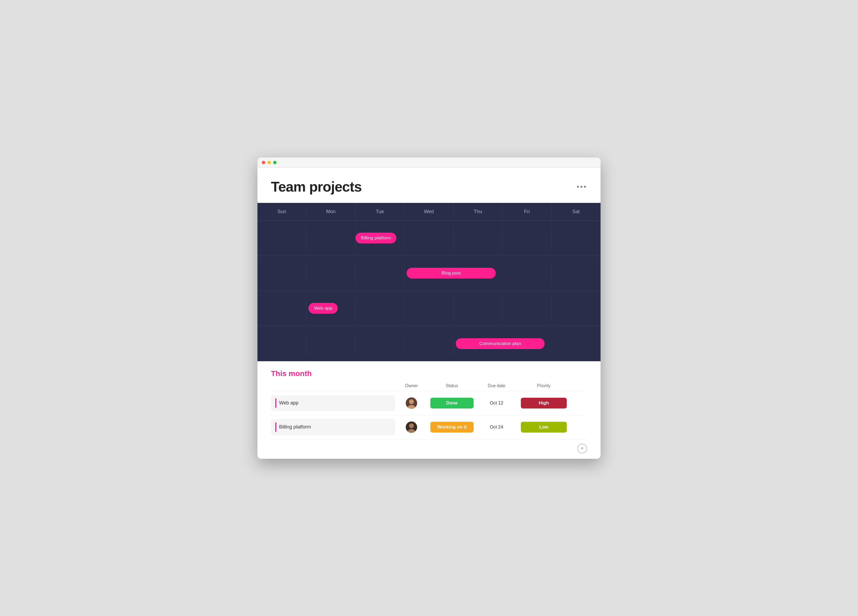 The height and width of the screenshot is (616, 858). What do you see at coordinates (496, 403) in the screenshot?
I see `due-date-web-app: Oct 12` at bounding box center [496, 403].